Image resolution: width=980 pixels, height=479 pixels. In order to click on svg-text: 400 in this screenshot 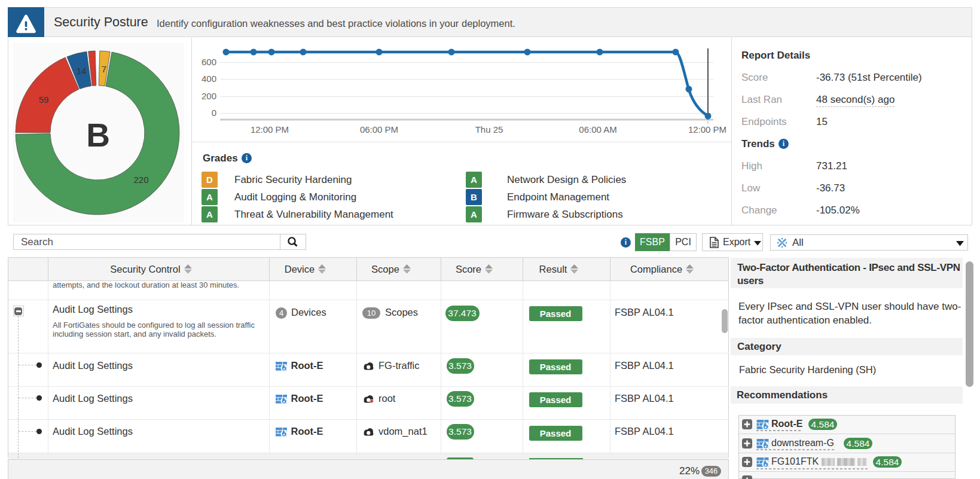, I will do `click(209, 79)`.